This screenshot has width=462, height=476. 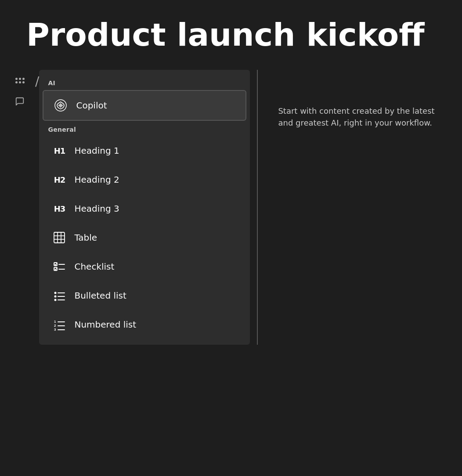 What do you see at coordinates (91, 105) in the screenshot?
I see `copilot-label: Copilot` at bounding box center [91, 105].